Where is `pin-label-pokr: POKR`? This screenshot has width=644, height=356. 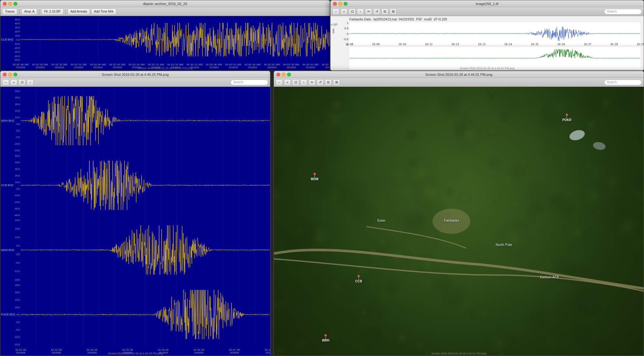 pin-label-pokr: POKR is located at coordinates (567, 120).